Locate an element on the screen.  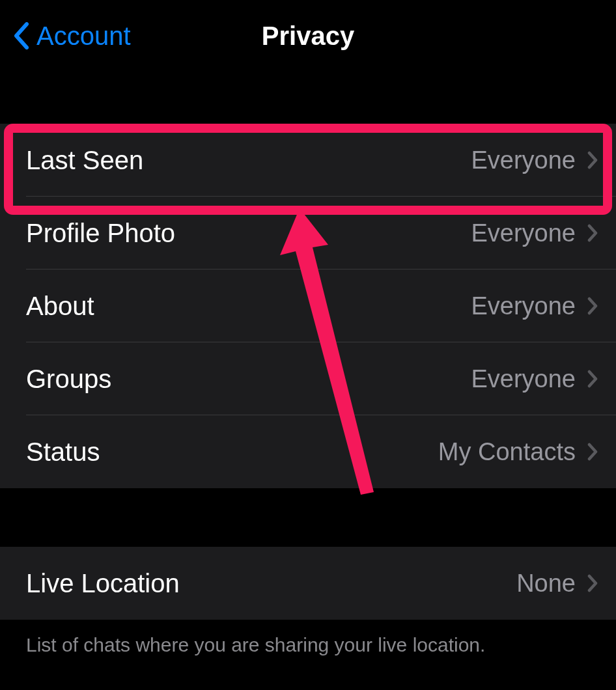
live-location-group: Live Location None is located at coordinates (308, 583).